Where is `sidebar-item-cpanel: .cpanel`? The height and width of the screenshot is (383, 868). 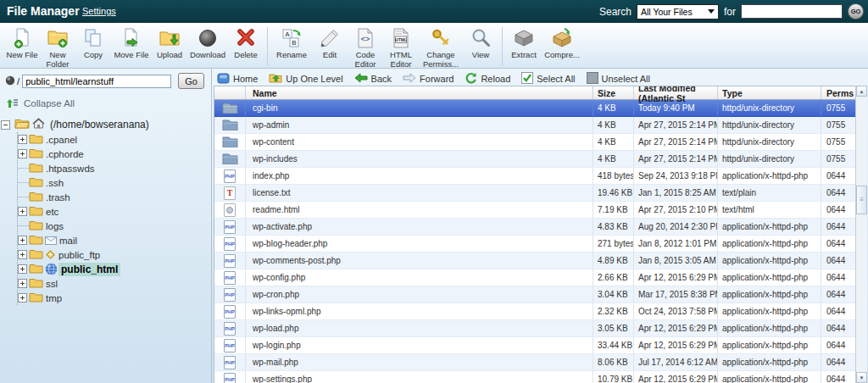 sidebar-item-cpanel: .cpanel is located at coordinates (113, 139).